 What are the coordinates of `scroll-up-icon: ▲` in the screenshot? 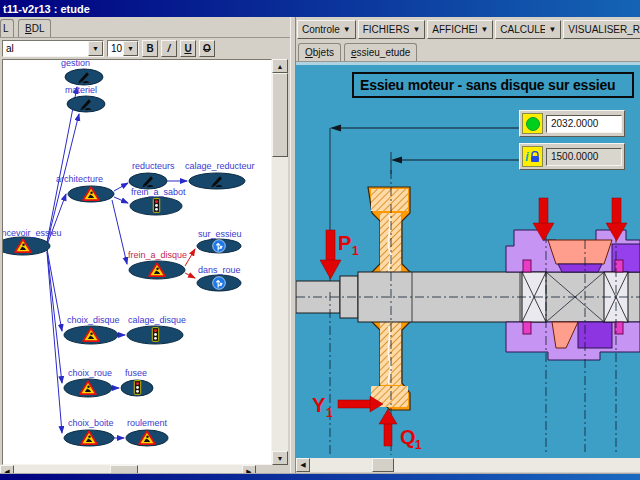 It's located at (280, 66).